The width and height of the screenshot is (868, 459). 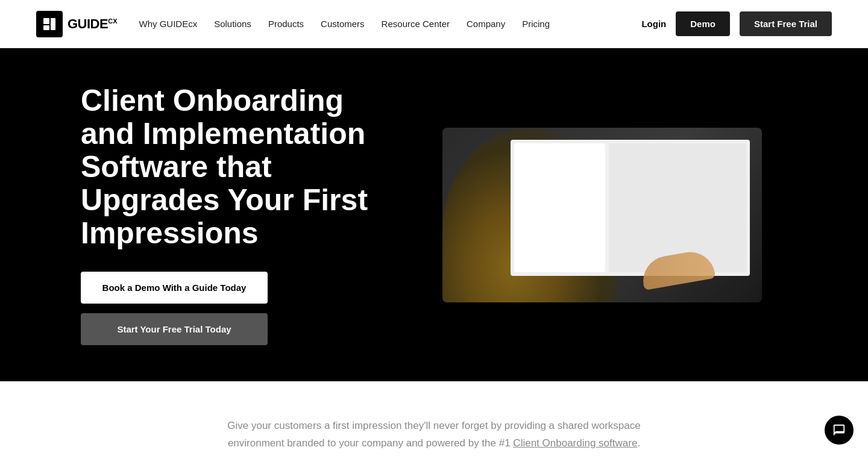 What do you see at coordinates (49, 24) in the screenshot?
I see `logo-icon` at bounding box center [49, 24].